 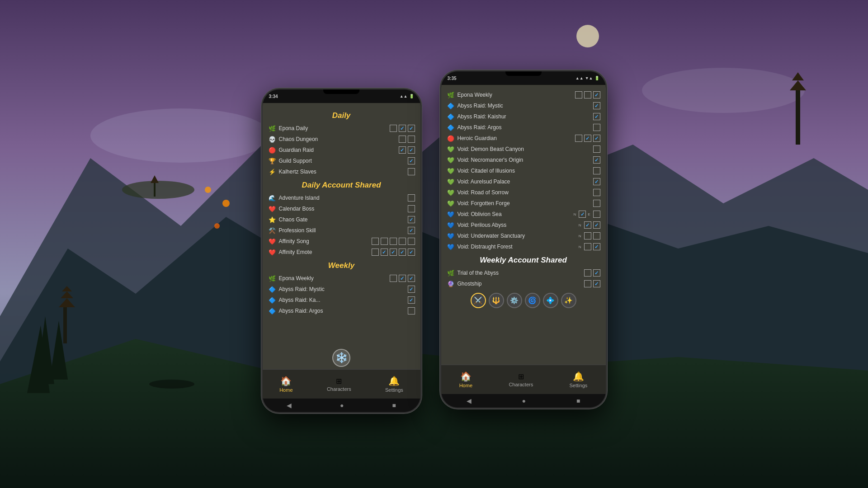 I want to click on affinity-song-checkboxes, so click(x=393, y=241).